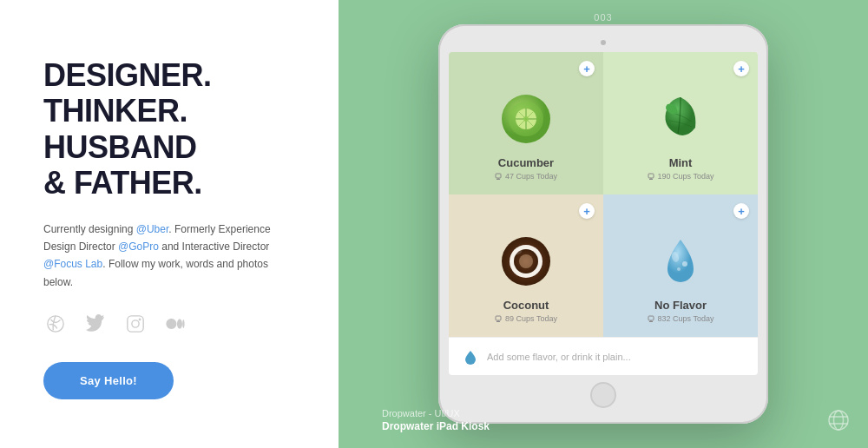 The height and width of the screenshot is (448, 868). Describe the element at coordinates (681, 319) in the screenshot. I see `noflavor-cups: 832 Cups Today` at that location.